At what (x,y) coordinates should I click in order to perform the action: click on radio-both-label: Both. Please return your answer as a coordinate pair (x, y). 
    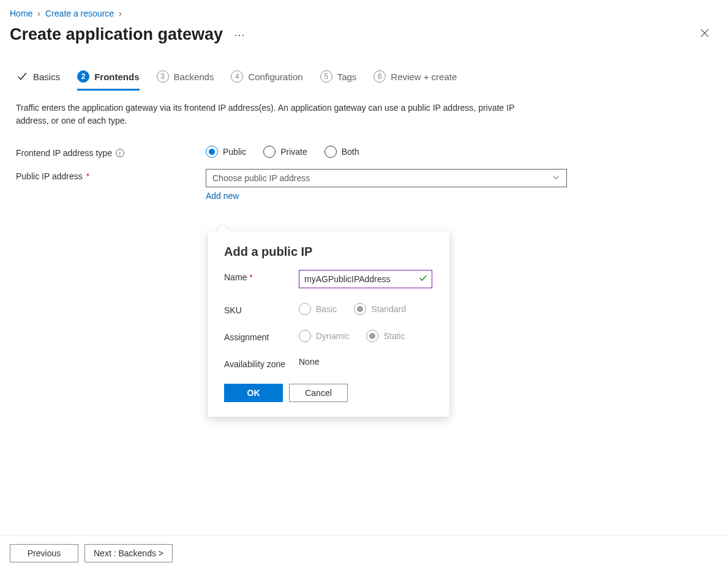
    Looking at the image, I should click on (350, 152).